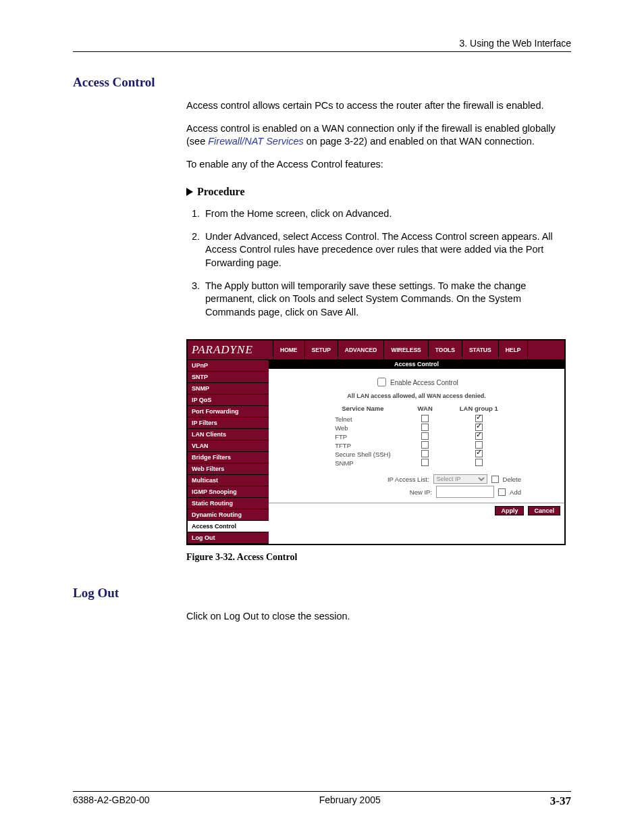  What do you see at coordinates (445, 350) in the screenshot?
I see `nav-tab-tools: TOOLS` at bounding box center [445, 350].